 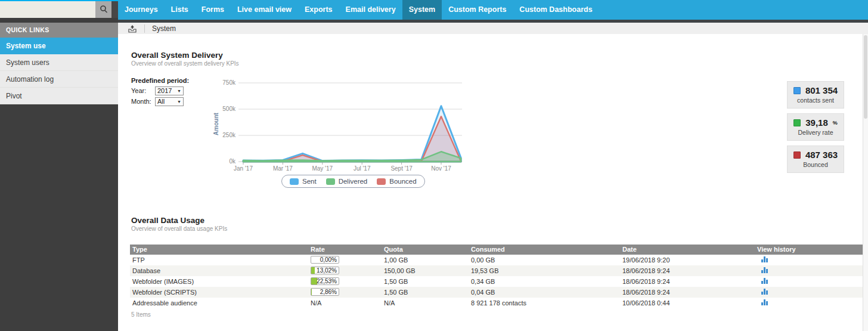 What do you see at coordinates (347, 181) in the screenshot?
I see `legend-item-delivered: Delivered` at bounding box center [347, 181].